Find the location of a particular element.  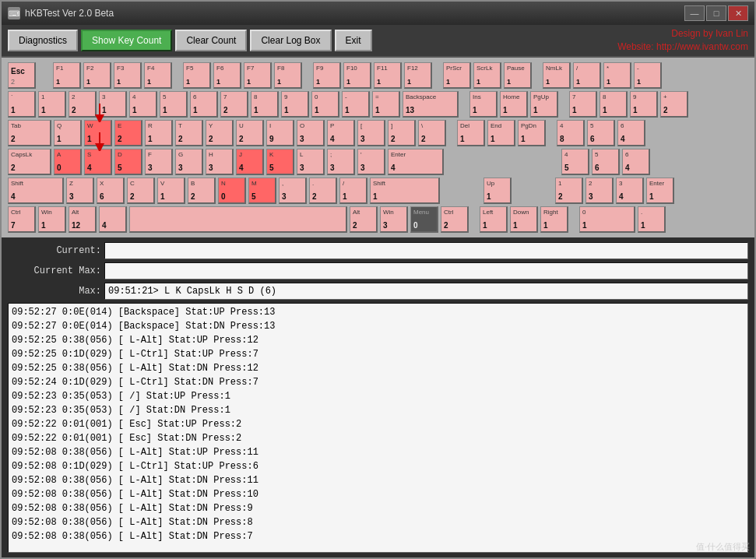

key-numlock: NmLk1 is located at coordinates (557, 76).